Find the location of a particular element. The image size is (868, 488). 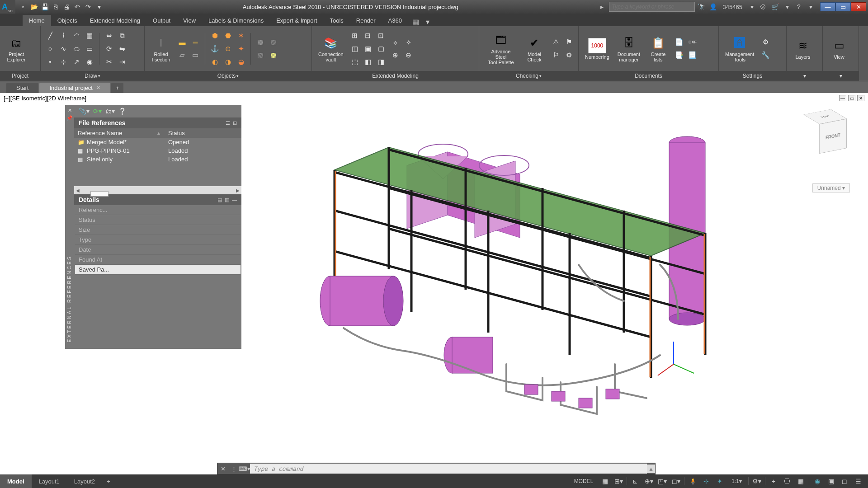

ext6-icon: ▢ is located at coordinates (381, 49).